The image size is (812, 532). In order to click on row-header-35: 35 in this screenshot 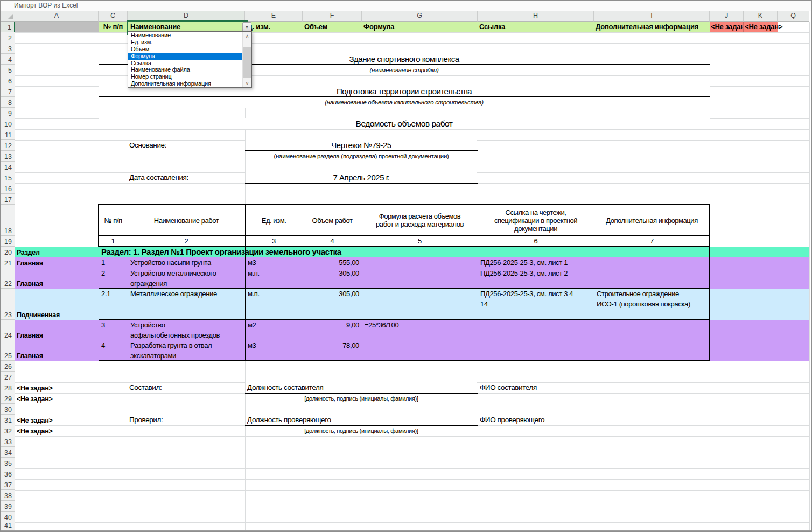, I will do `click(8, 463)`.